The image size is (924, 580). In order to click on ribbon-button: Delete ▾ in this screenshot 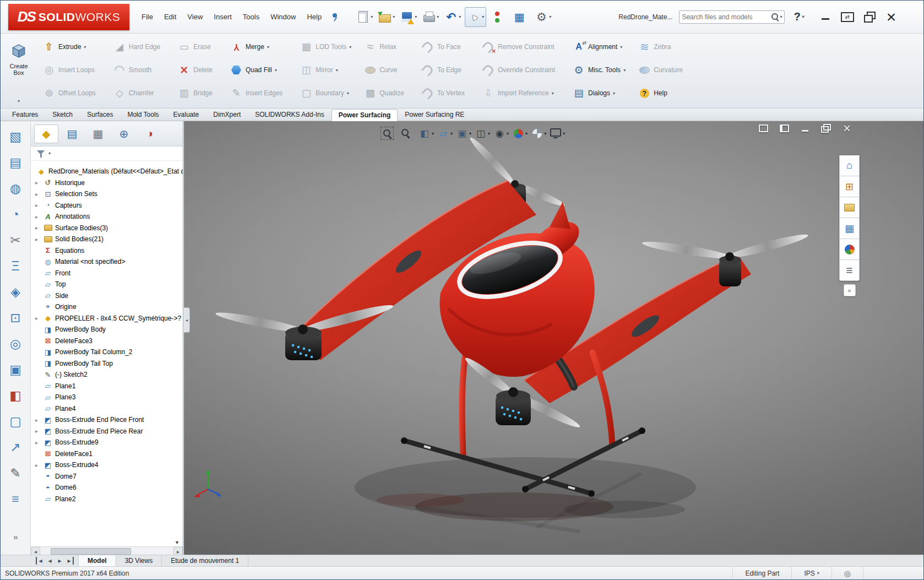, I will do `click(197, 70)`.